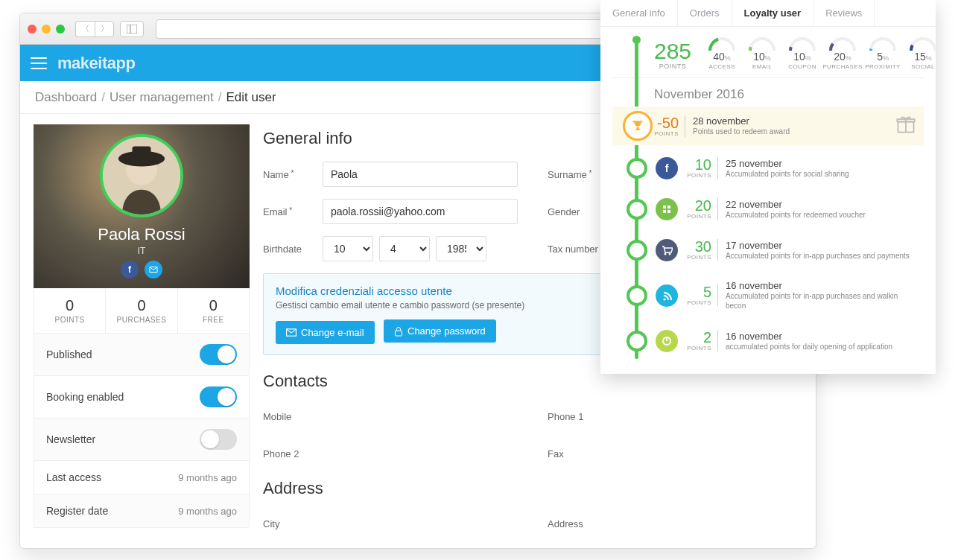  What do you see at coordinates (46, 29) in the screenshot?
I see `minimize-window-icon` at bounding box center [46, 29].